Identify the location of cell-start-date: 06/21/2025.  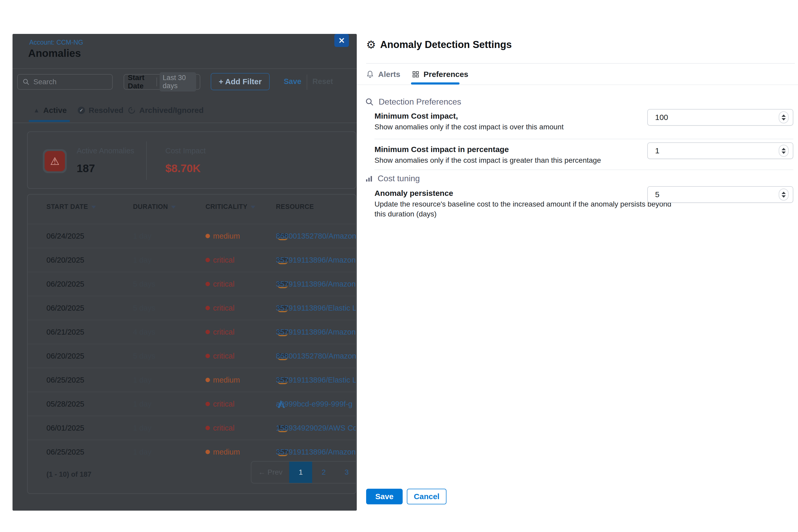
(65, 332).